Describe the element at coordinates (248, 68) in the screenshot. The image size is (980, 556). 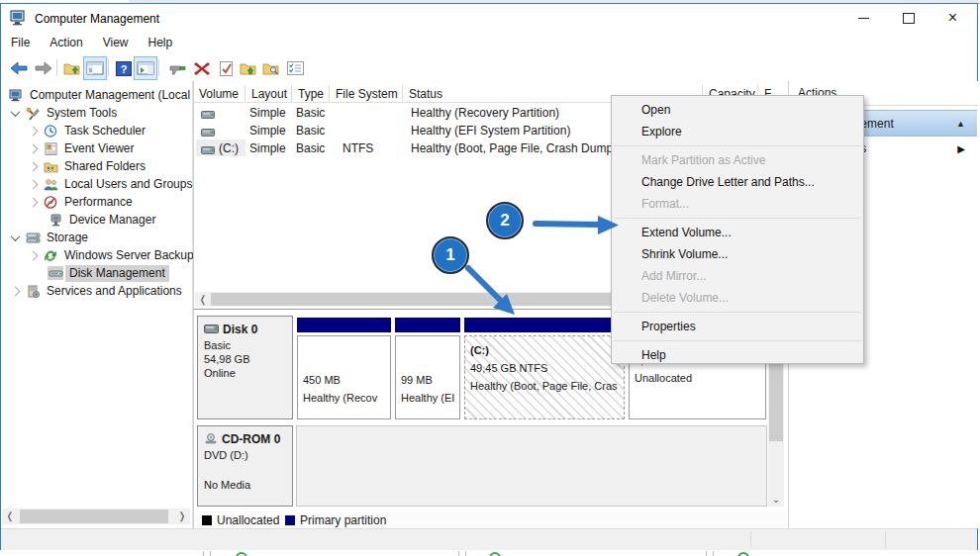
I see `open-folder-icon` at that location.